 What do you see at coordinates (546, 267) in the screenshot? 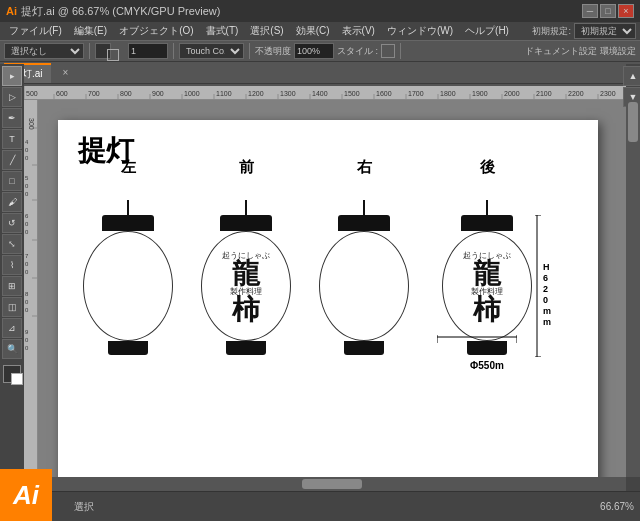
I see `svg-text: H` at bounding box center [546, 267].